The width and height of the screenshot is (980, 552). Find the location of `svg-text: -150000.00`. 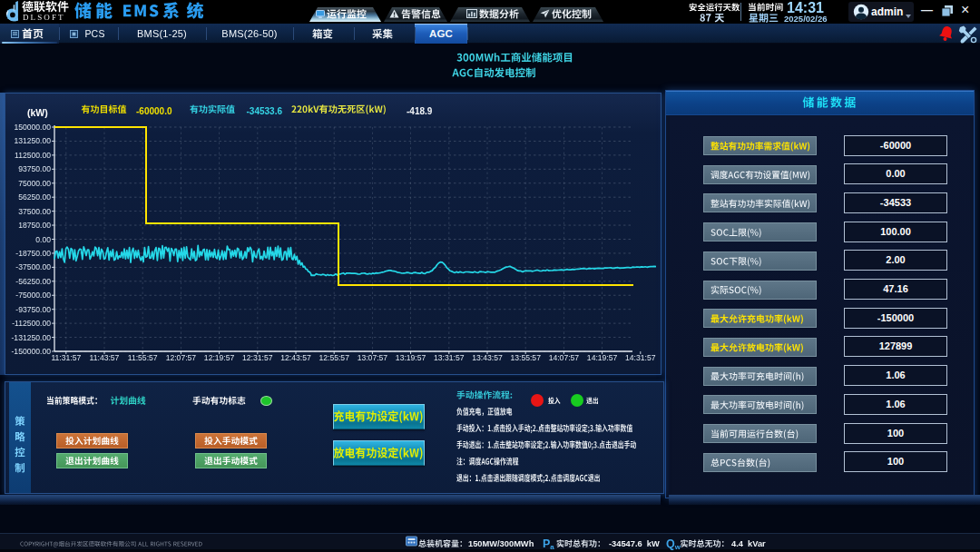

svg-text: -150000.00 is located at coordinates (32, 351).